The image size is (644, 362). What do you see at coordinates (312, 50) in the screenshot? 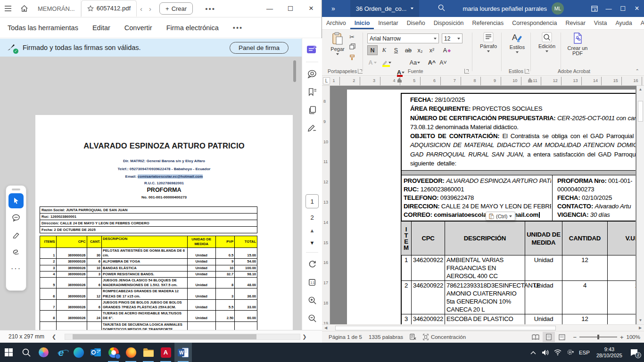
I see `ai-assistant-icon` at bounding box center [312, 50].